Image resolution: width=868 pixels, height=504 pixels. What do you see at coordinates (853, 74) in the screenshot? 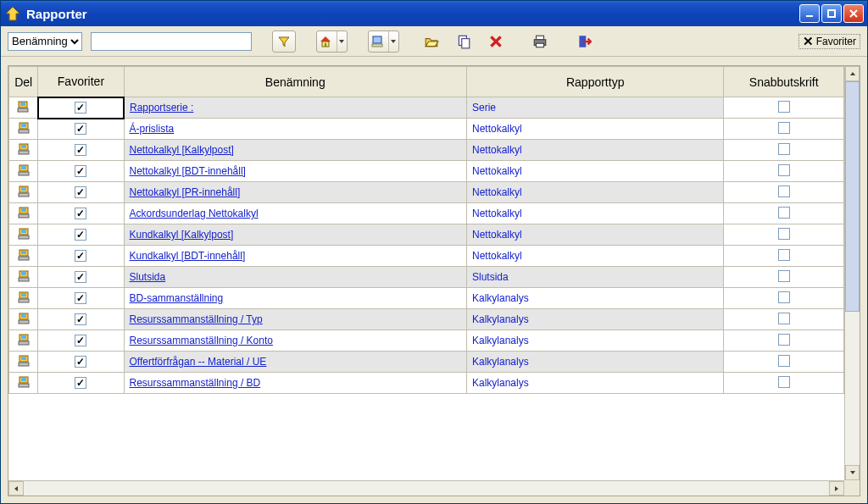
I see `scroll-up-button` at bounding box center [853, 74].